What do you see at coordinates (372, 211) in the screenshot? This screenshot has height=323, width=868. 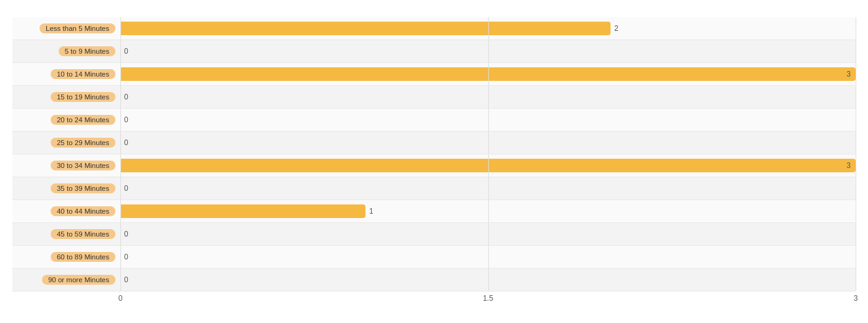 I see `bar-value: 1` at bounding box center [372, 211].